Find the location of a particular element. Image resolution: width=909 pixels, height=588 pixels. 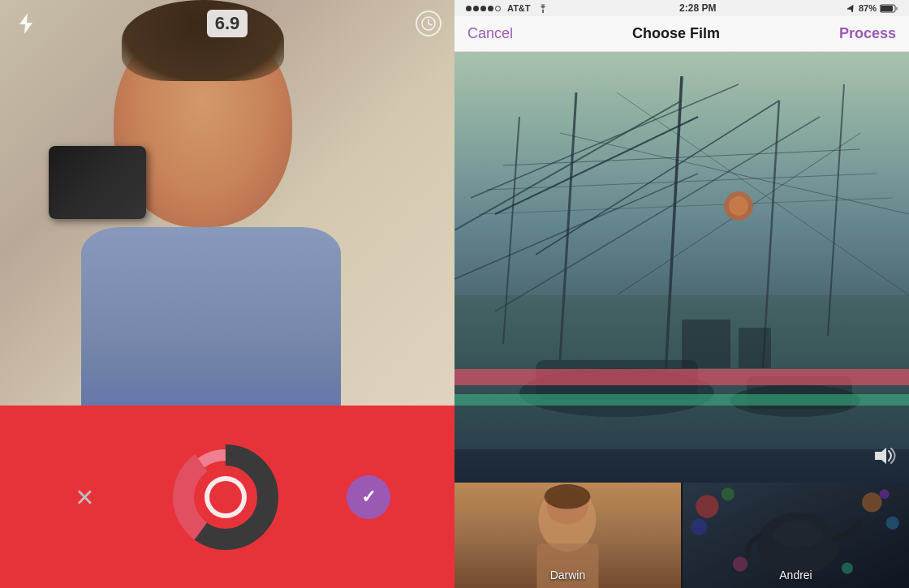

wifi-icon is located at coordinates (543, 8).